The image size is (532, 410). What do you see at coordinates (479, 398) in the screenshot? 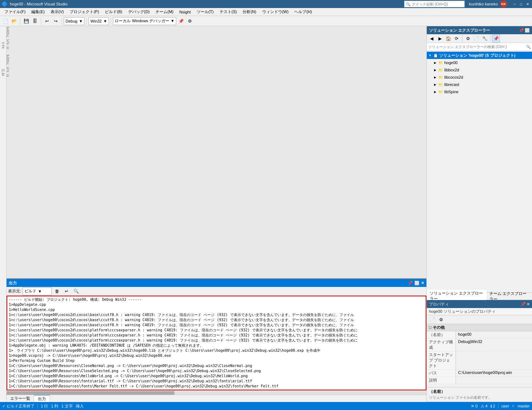
I see `prop-desc-text: ソリューション ファイルの名前です。` at bounding box center [479, 398].